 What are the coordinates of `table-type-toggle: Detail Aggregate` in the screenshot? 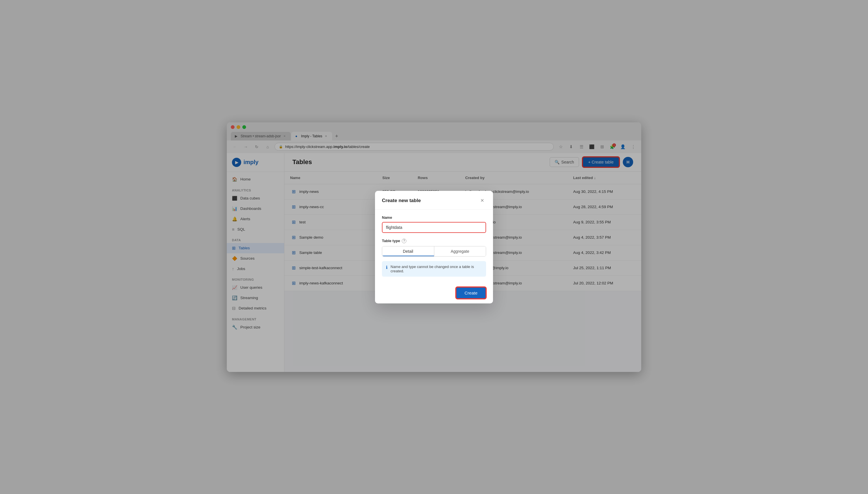 It's located at (434, 251).